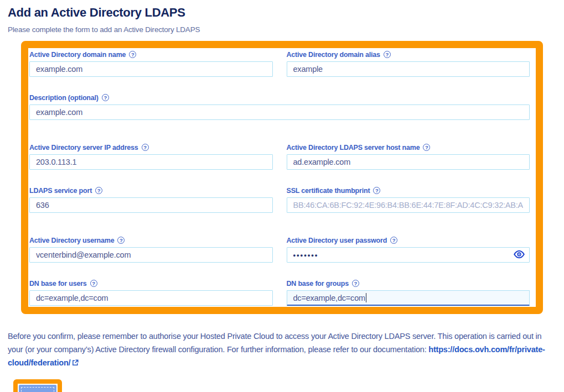  I want to click on ldaps-host-input, so click(408, 162).